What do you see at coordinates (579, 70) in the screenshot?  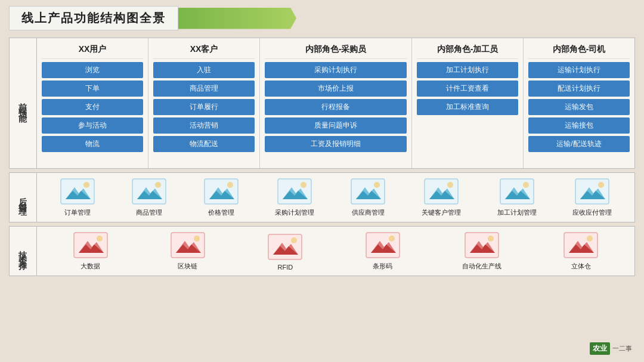 I see `feature-transport-exec: 运输计划执行` at bounding box center [579, 70].